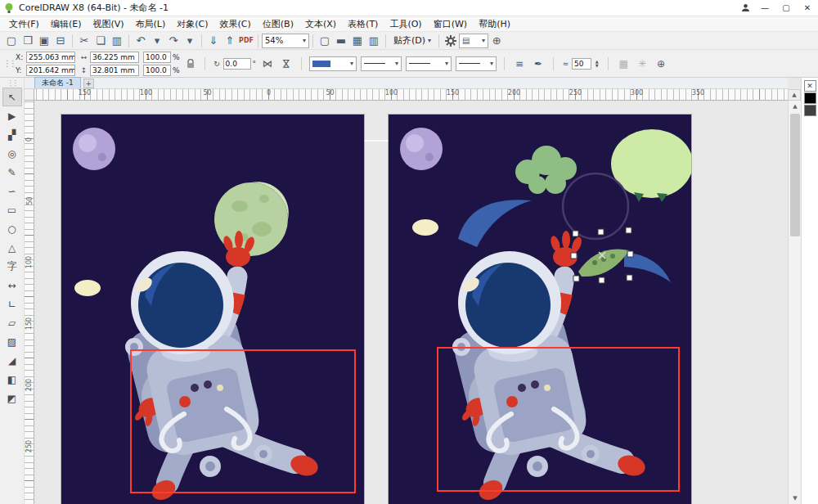  Describe the element at coordinates (795, 106) in the screenshot. I see `scroll-up-icon: ▲` at that location.